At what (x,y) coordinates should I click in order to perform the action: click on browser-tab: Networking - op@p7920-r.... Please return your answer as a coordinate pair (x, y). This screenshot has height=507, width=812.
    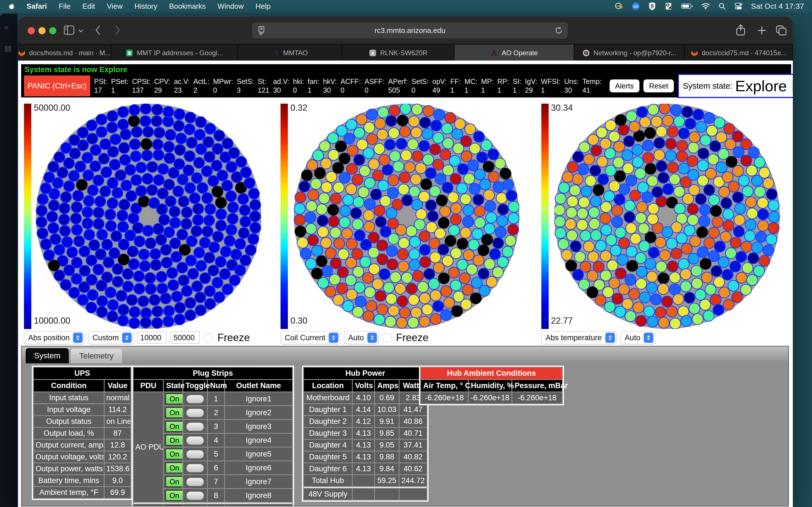
    Looking at the image, I should click on (629, 53).